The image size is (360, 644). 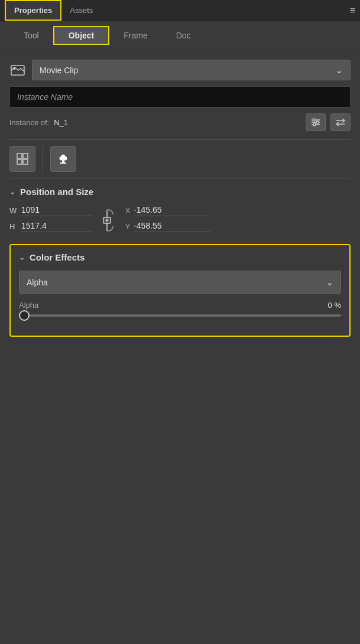 I want to click on movie-clip-icon, so click(x=18, y=70).